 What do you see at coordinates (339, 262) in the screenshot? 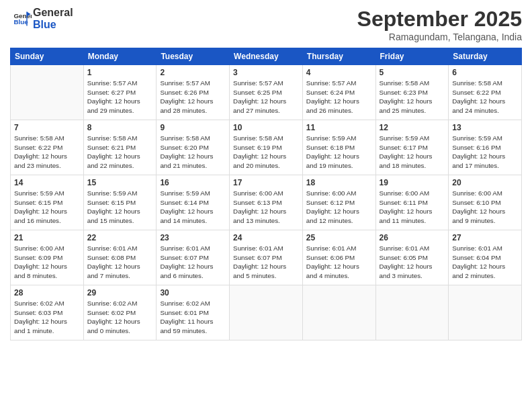
I see `day-info: Sunrise: 6:01 AM Sunset: 6:06 PM Dayligh…` at bounding box center [339, 262].